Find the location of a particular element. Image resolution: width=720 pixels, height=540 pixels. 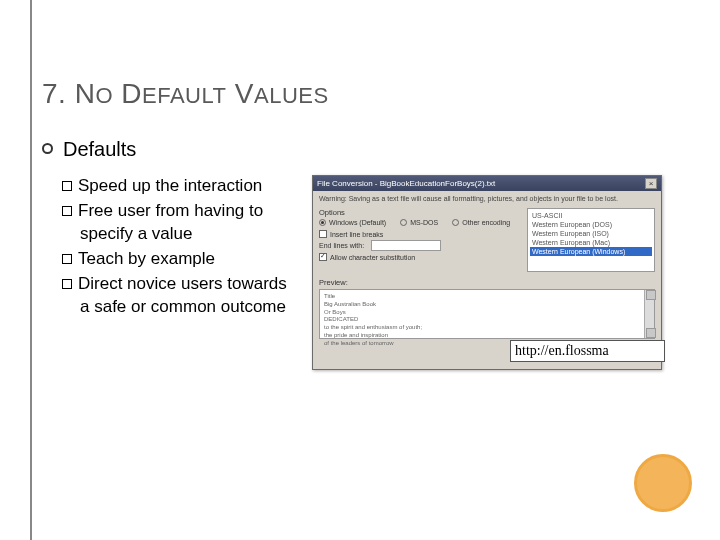

encoding-option: Western European (DOS) is located at coordinates (591, 224).